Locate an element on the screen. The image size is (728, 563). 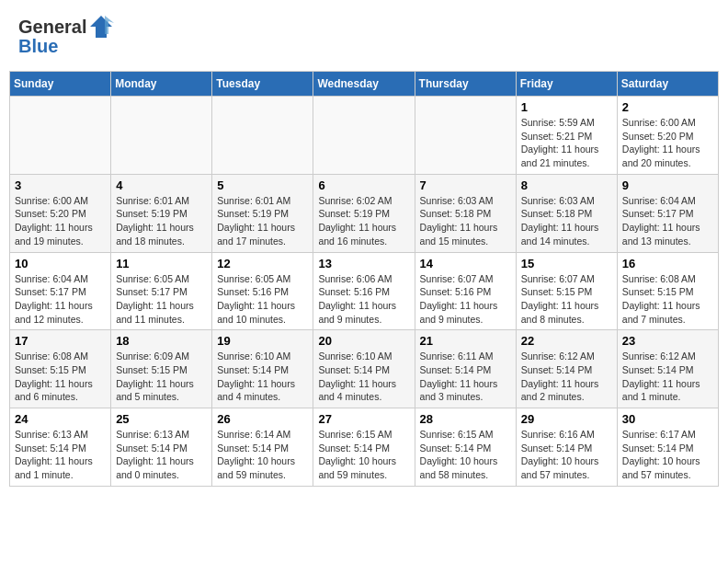
calendar-cell: 23Sunrise: 6:12 AM Sunset: 5:14 PM Dayli… is located at coordinates (667, 370).